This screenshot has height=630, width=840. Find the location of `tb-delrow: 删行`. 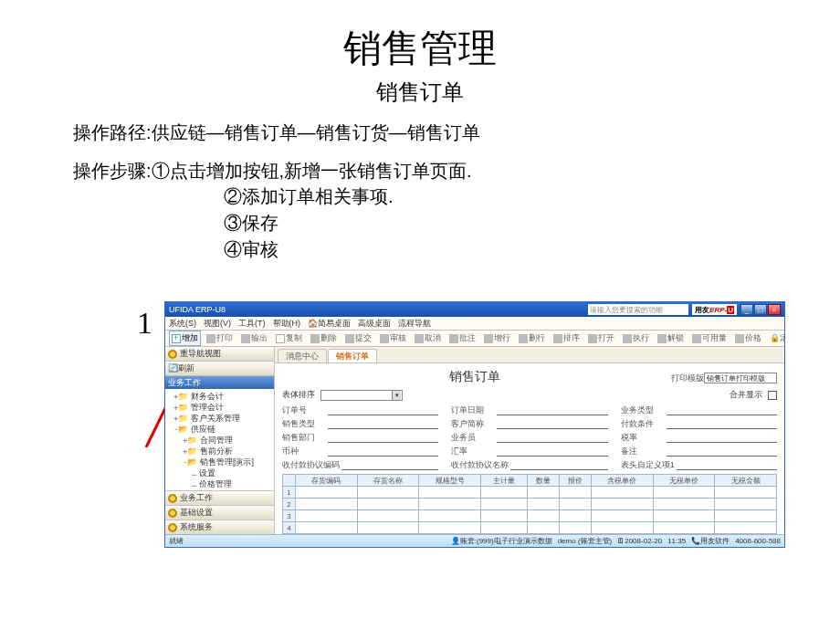

tb-delrow: 删行 is located at coordinates (531, 338).